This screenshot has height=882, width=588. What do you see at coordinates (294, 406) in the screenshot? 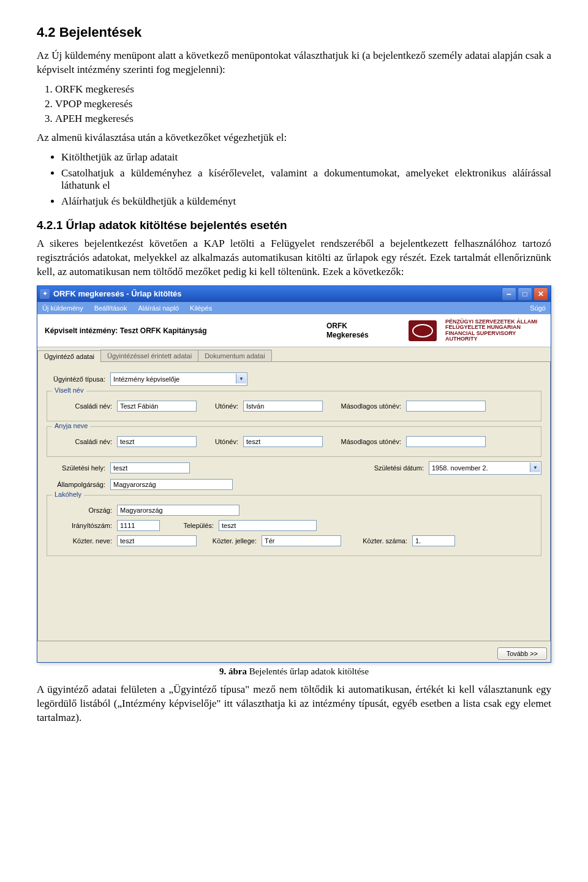
I see `group-viselt-nev: Viselt név Családi név: Utónév: Másodlag…` at bounding box center [294, 406].